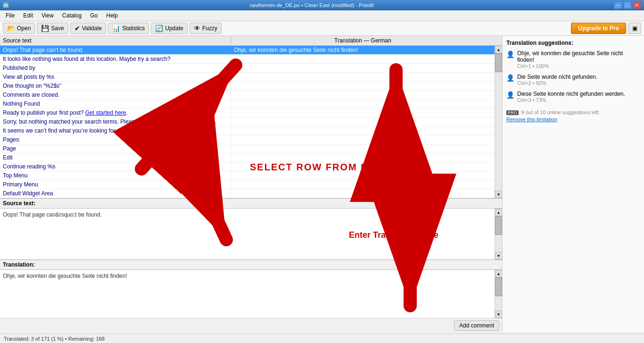  Describe the element at coordinates (251, 204) in the screenshot. I see `source-label: Source text:` at that location.